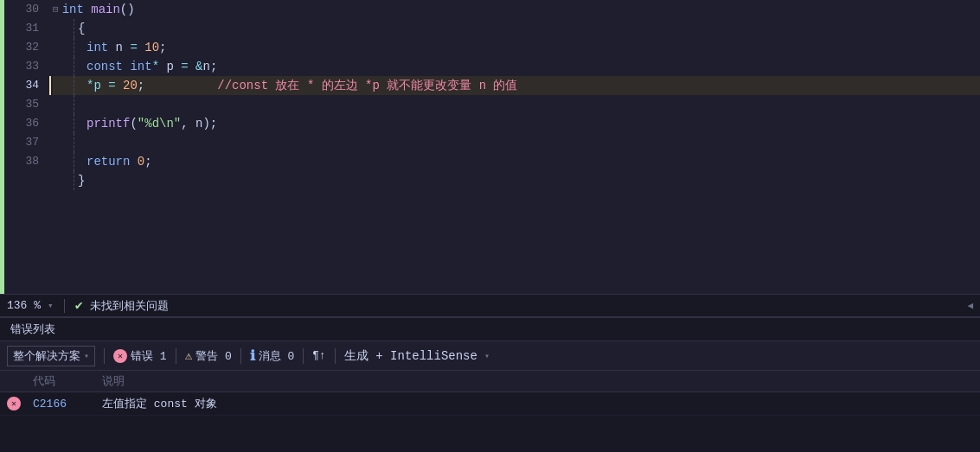  Describe the element at coordinates (55, 10) in the screenshot. I see `collapse-icon: ⊟` at that location.